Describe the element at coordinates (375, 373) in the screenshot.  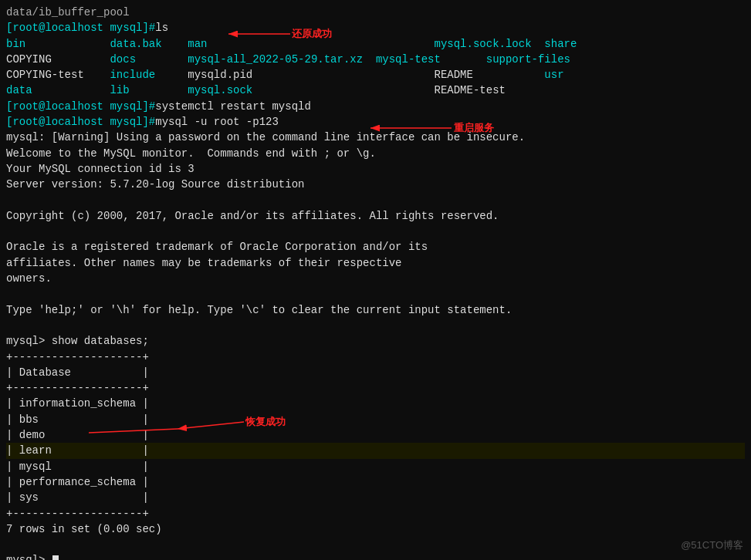
I see `line-table-header: | Database |` at that location.